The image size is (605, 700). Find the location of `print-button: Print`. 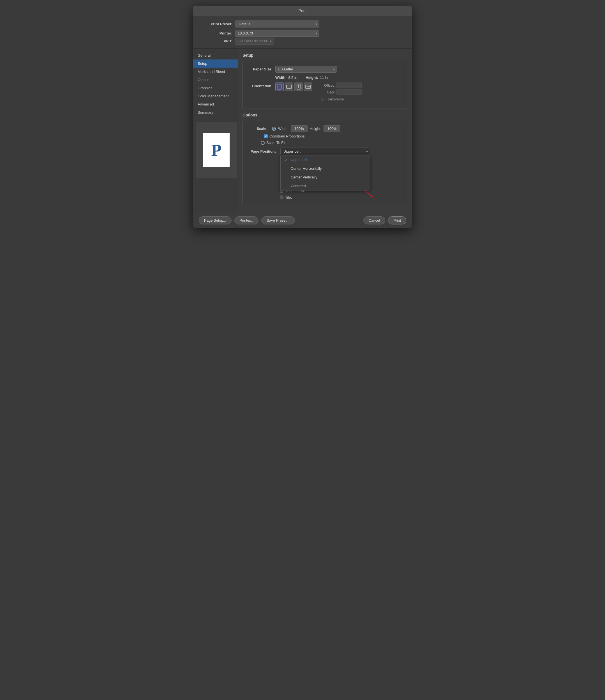

print-button: Print is located at coordinates (397, 220).